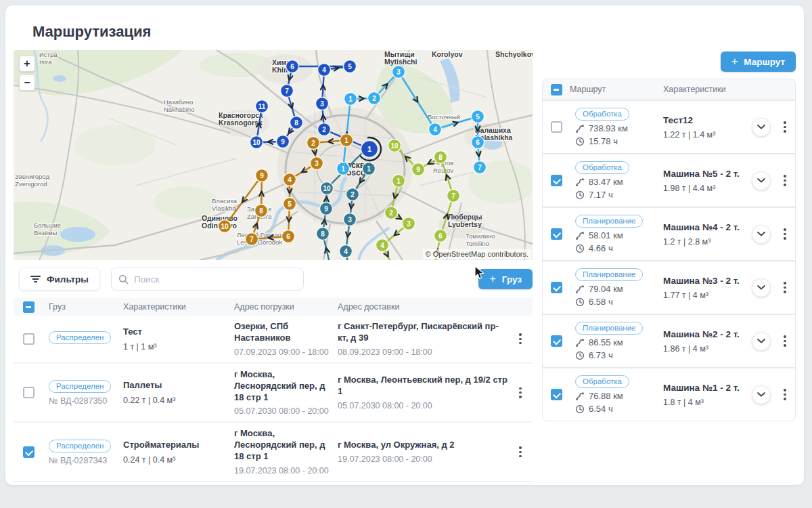 This screenshot has width=812, height=508. What do you see at coordinates (556, 89) in the screenshot?
I see `select-all-routes-checkbox` at bounding box center [556, 89].